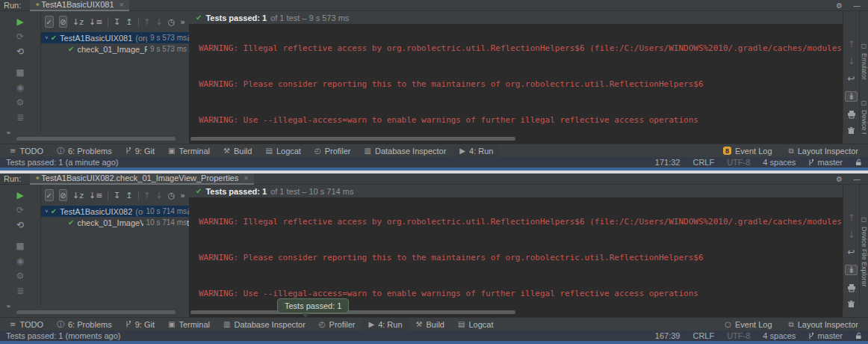  What do you see at coordinates (227, 151) in the screenshot?
I see `build-hammer-icon: ⚒` at bounding box center [227, 151].